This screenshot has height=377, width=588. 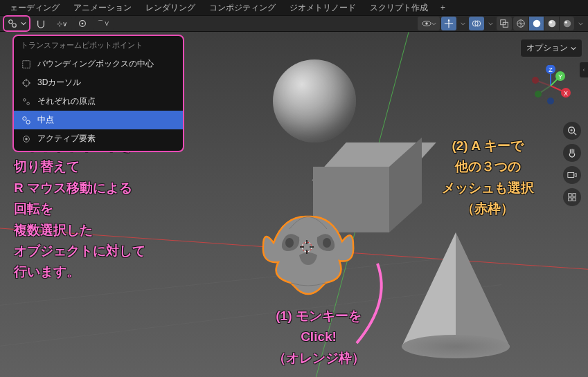 I want to click on n-panel-toggle: ‹, so click(x=584, y=70).